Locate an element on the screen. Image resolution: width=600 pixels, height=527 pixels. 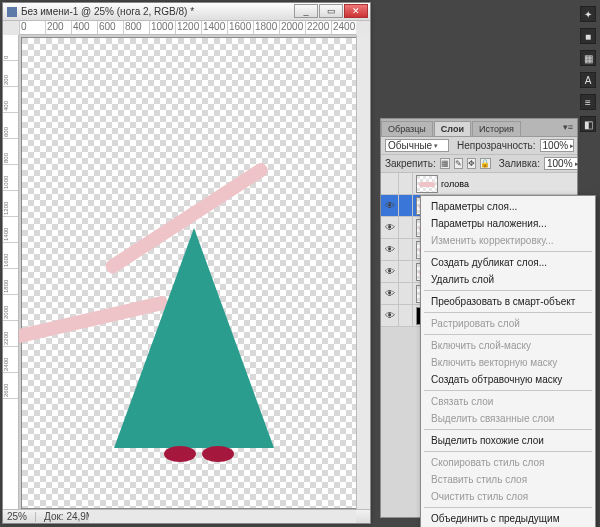
scrollbar-vertical is located at coordinates (363, 272).